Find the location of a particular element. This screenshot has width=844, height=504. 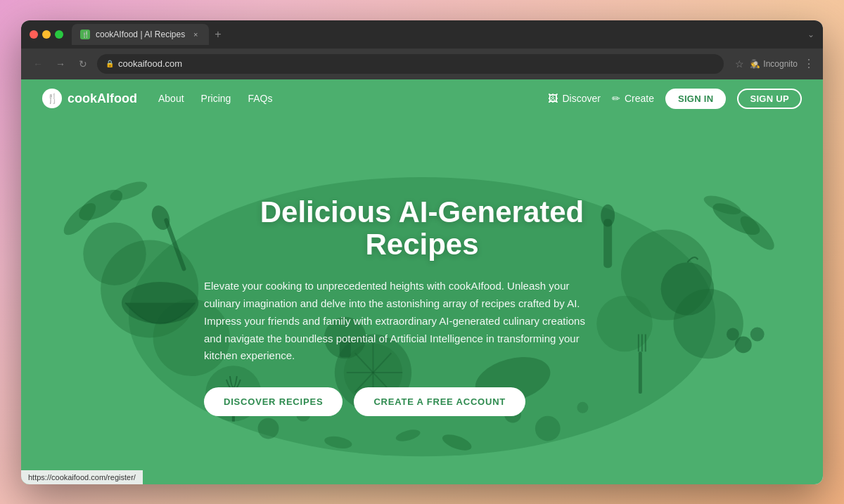

lock-icon: 🔒 is located at coordinates (110, 63).